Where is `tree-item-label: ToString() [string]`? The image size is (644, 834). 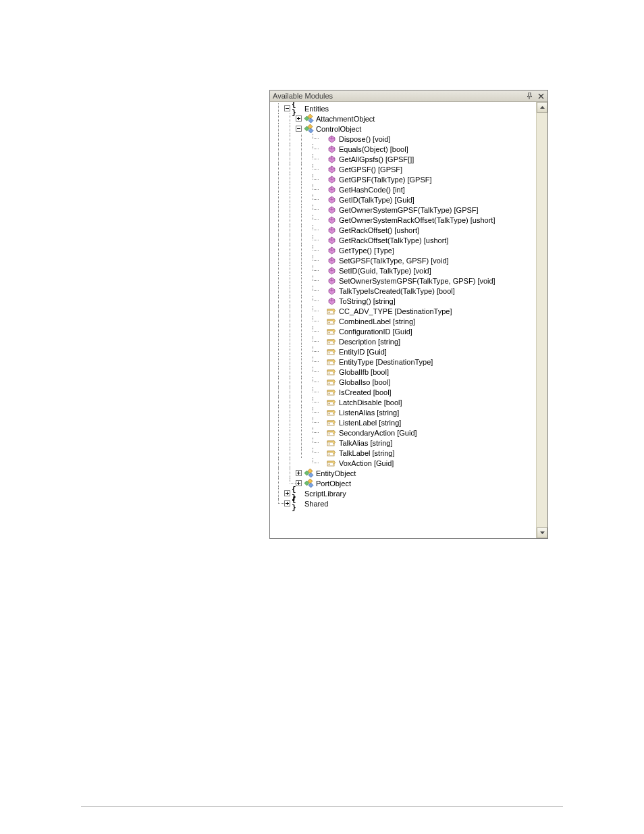
tree-item-label: ToString() [string] is located at coordinates (367, 301).